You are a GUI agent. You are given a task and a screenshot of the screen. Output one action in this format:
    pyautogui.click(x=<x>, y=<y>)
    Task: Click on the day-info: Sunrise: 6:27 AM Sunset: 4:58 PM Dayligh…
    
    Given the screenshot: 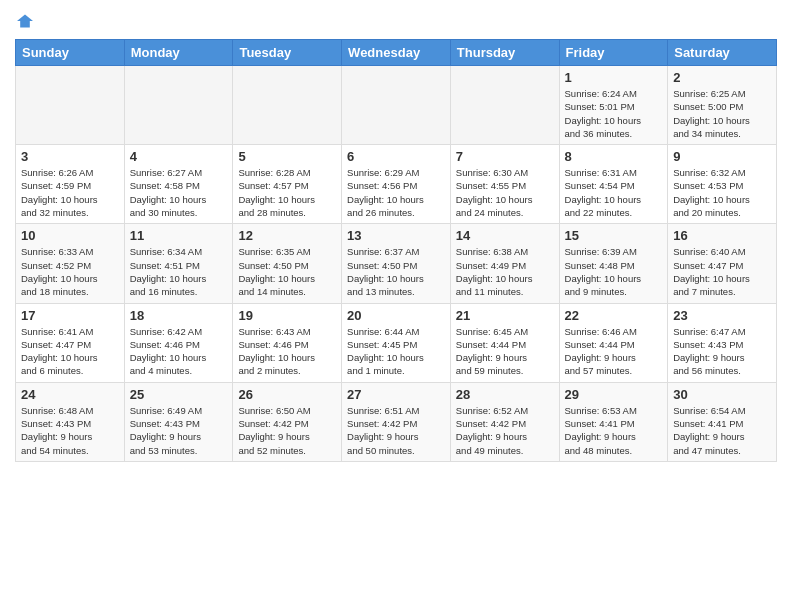 What is the action you would take?
    pyautogui.click(x=179, y=192)
    